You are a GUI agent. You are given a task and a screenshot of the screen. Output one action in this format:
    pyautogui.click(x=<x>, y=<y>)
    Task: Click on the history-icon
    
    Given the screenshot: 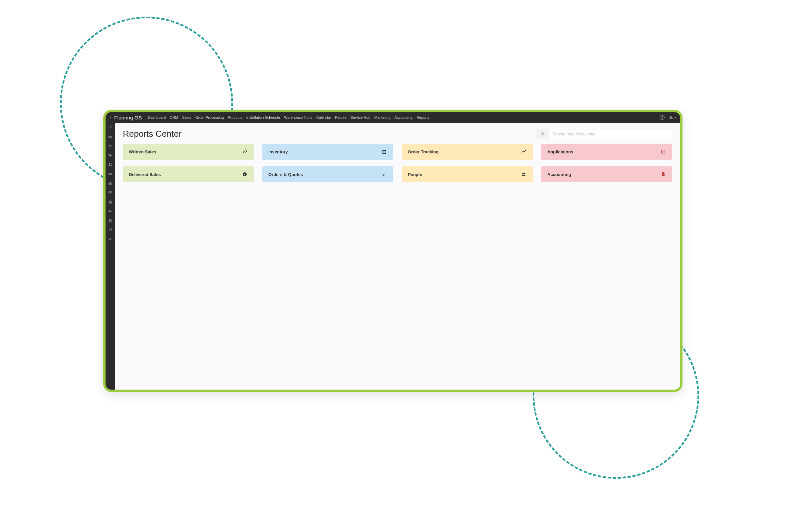 What is the action you would take?
    pyautogui.click(x=245, y=152)
    